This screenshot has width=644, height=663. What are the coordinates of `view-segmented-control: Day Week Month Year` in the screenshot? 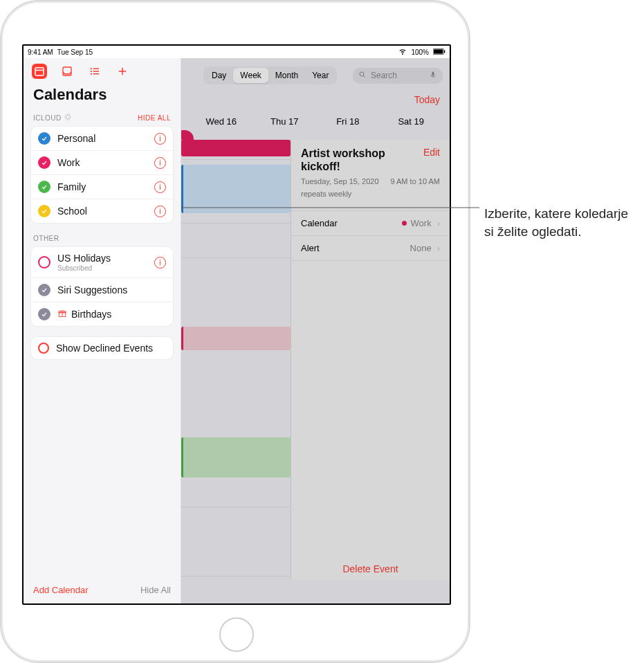 It's located at (270, 75).